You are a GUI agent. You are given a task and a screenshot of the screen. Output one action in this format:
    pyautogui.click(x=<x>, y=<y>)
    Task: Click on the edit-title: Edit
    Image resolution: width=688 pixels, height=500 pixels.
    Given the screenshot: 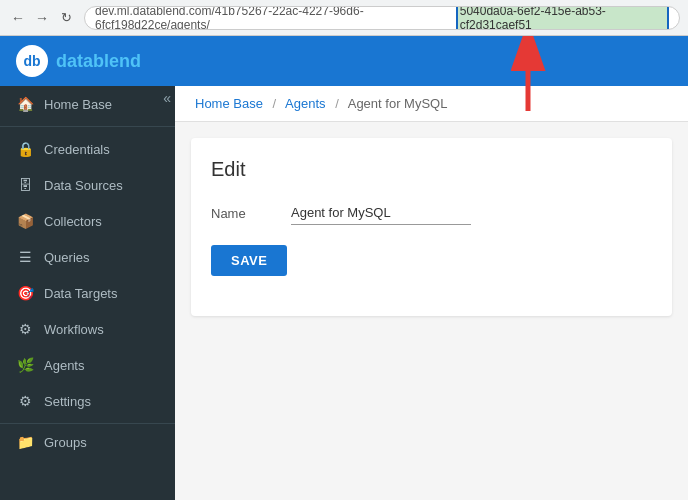 What is the action you would take?
    pyautogui.click(x=432, y=170)
    